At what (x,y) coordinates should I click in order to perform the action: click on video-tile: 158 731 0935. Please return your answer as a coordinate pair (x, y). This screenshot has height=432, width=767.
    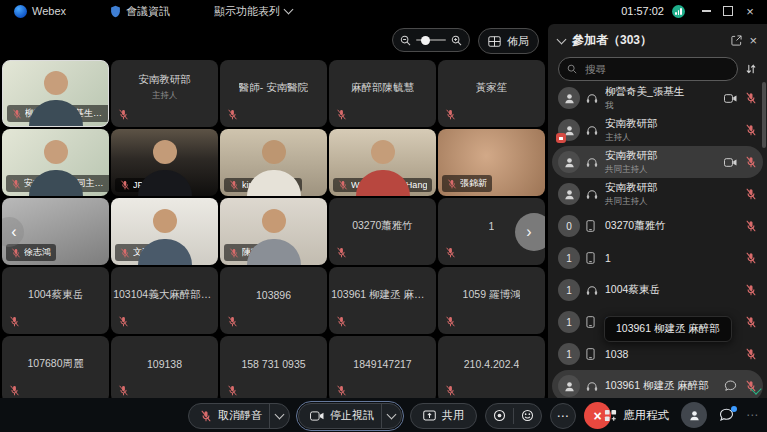
    Looking at the image, I should click on (274, 370).